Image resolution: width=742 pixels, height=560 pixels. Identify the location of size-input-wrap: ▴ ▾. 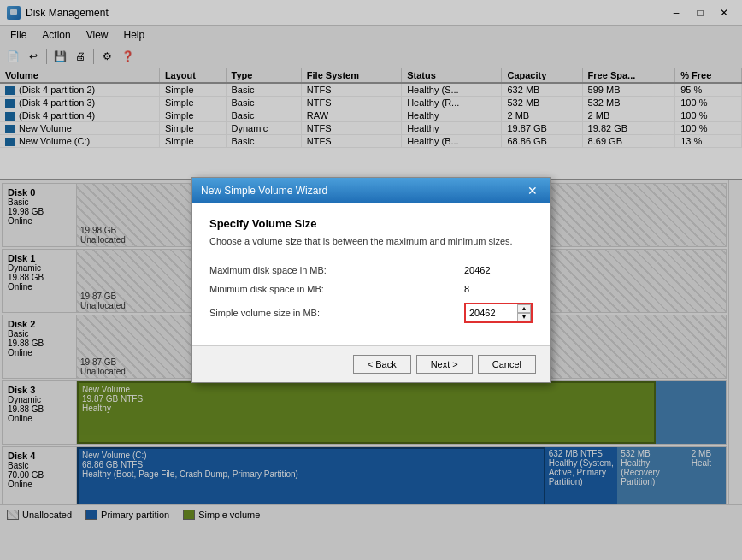
(498, 313).